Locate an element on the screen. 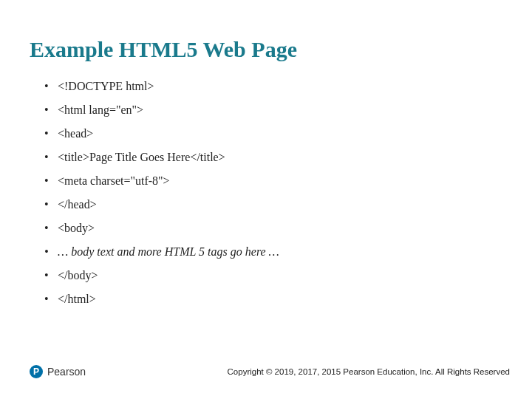 The width and height of the screenshot is (532, 399). code-line: <head> is located at coordinates (273, 134).